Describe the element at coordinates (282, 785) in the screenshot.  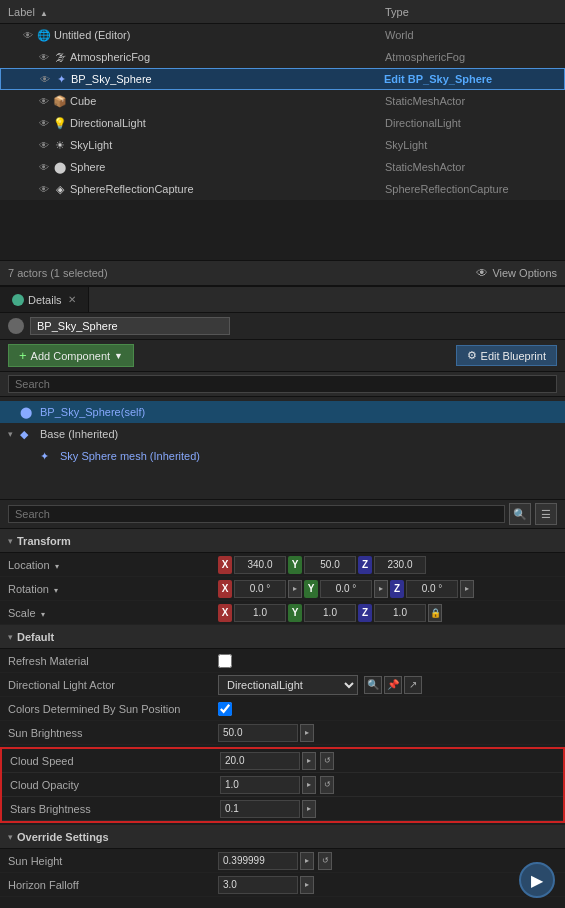
I see `highlighted-properties-group: Cloud Speed ▸ ↺ Cloud Opacity ▸ ↺ Stars …` at that location.